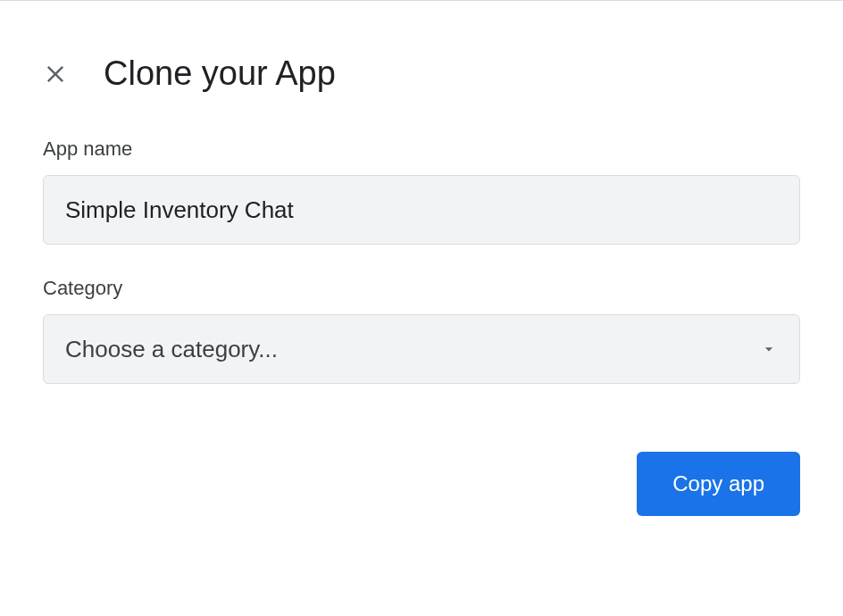 The width and height of the screenshot is (843, 616). I want to click on dialog-title: Clone your App, so click(220, 73).